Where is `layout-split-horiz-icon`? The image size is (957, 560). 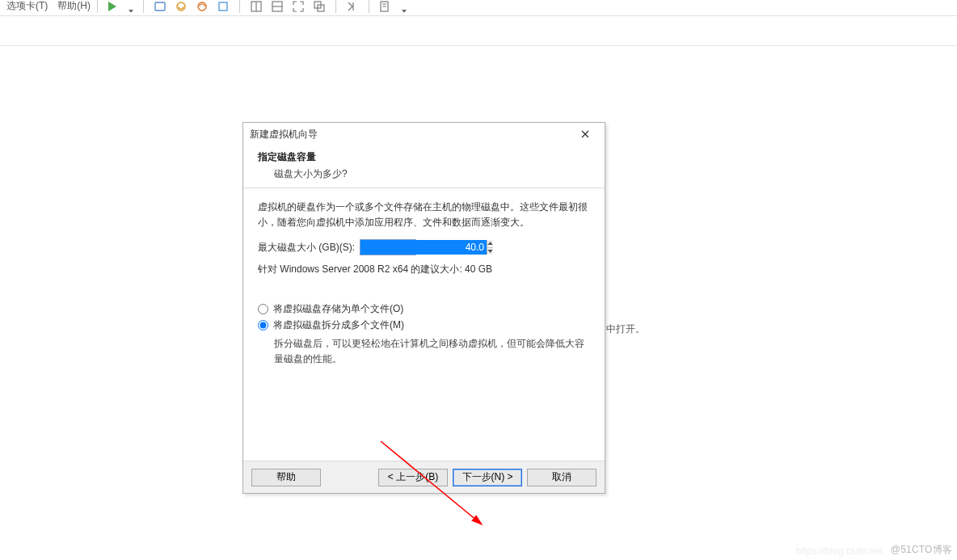
layout-split-horiz-icon is located at coordinates (277, 6).